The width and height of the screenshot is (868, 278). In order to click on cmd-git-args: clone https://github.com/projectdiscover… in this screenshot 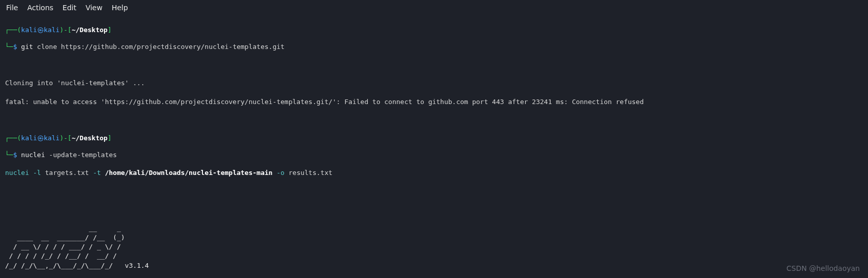, I will do `click(159, 47)`.